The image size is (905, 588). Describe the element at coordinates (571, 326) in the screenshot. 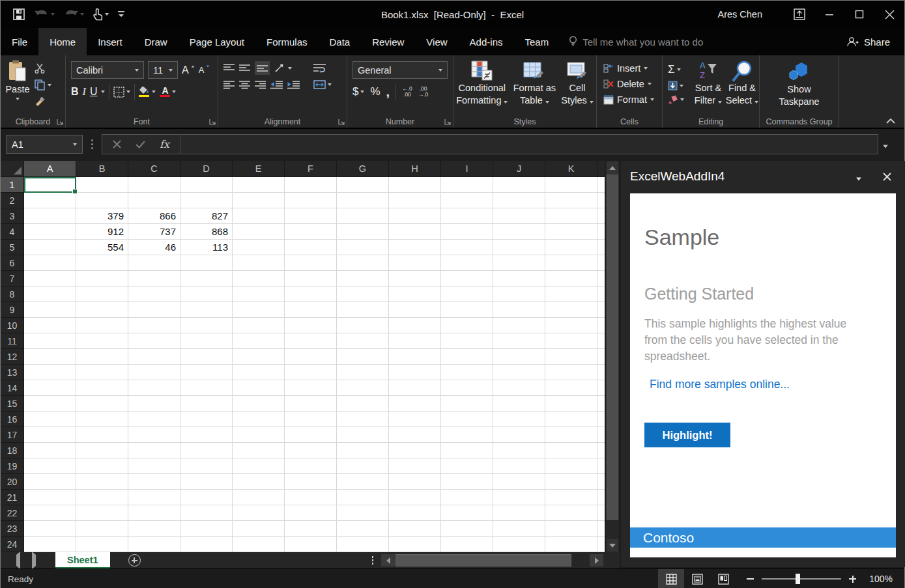

I see `cell-K10` at that location.